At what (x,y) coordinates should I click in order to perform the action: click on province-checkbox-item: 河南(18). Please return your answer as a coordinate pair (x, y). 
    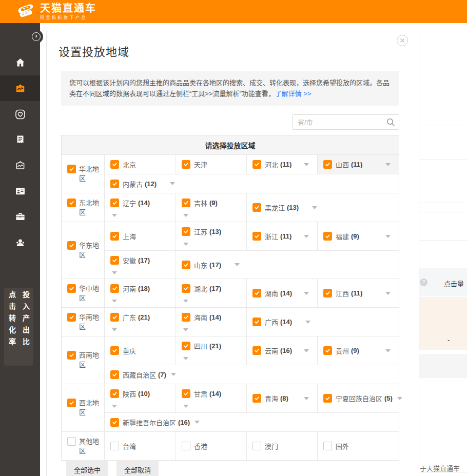
    Looking at the image, I should click on (140, 293).